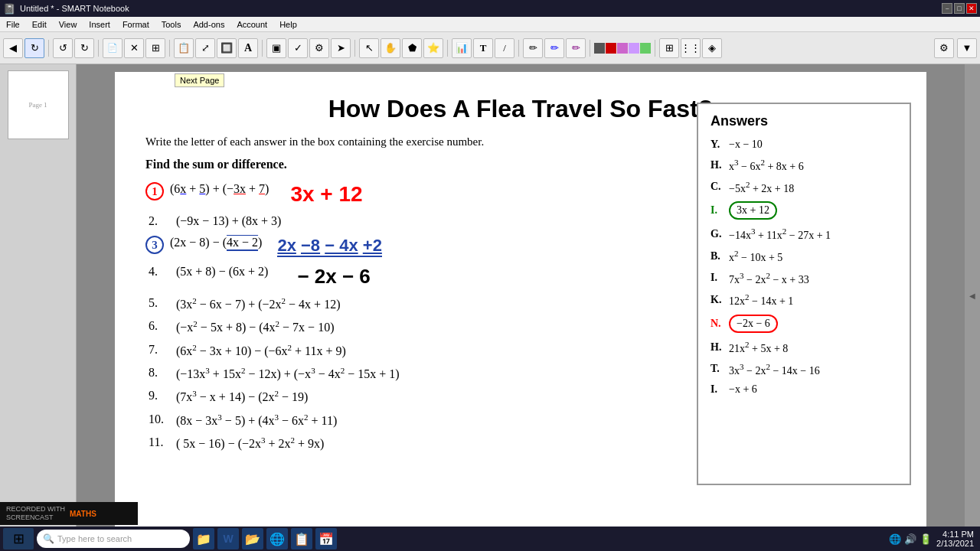 The width and height of the screenshot is (980, 551). What do you see at coordinates (895, 539) in the screenshot?
I see `network-icon: 🌐` at bounding box center [895, 539].